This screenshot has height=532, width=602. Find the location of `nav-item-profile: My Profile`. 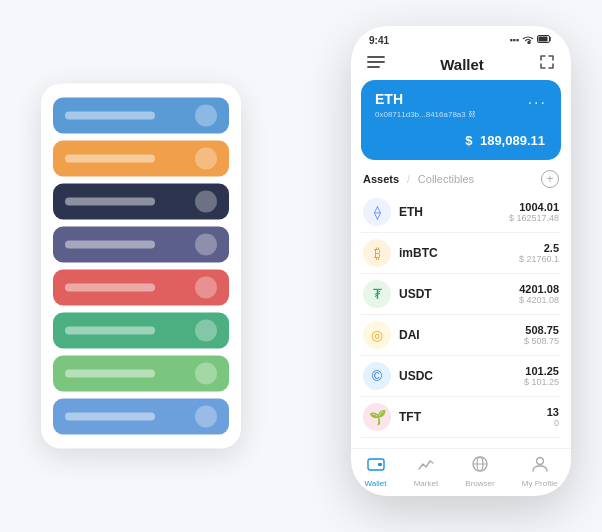

nav-item-profile: My Profile is located at coordinates (540, 472).